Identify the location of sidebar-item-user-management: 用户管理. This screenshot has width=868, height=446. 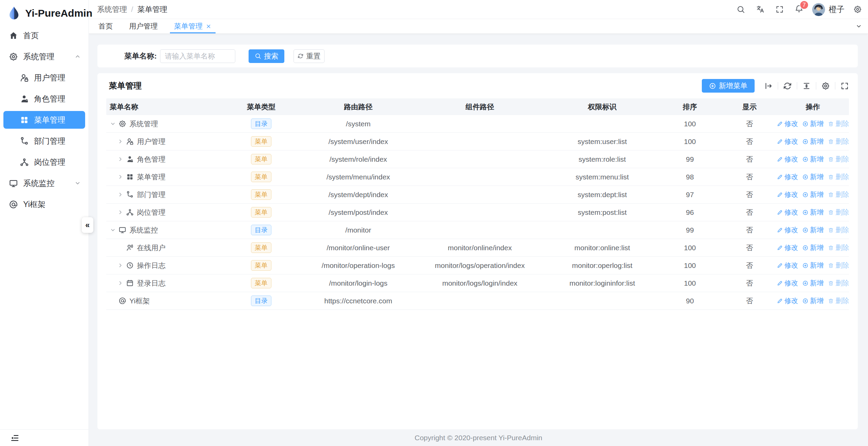
(44, 78).